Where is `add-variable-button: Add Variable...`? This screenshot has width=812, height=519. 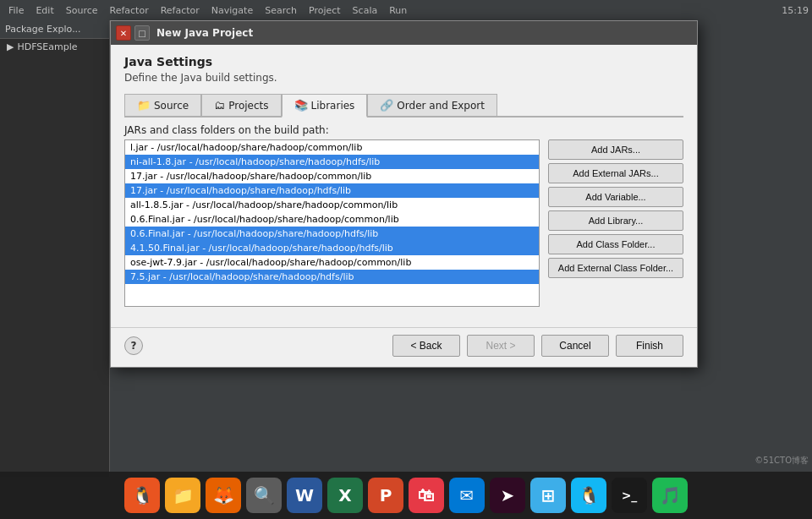
add-variable-button: Add Variable... is located at coordinates (616, 197).